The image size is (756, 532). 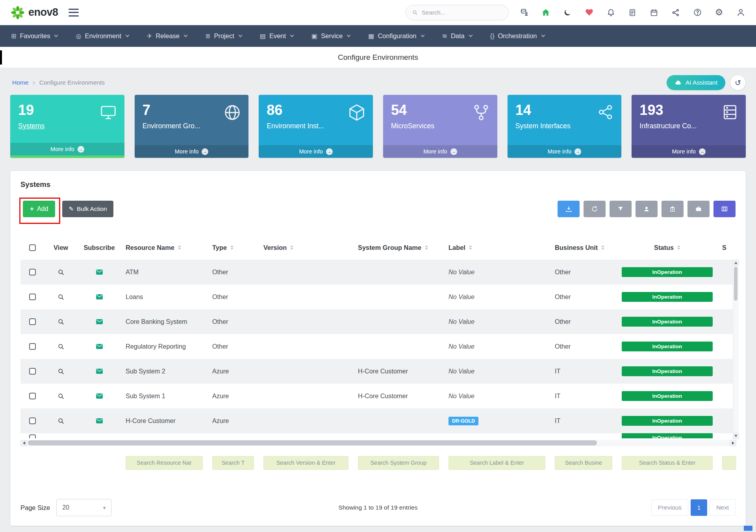 What do you see at coordinates (733, 443) in the screenshot?
I see `scroll-right-button` at bounding box center [733, 443].